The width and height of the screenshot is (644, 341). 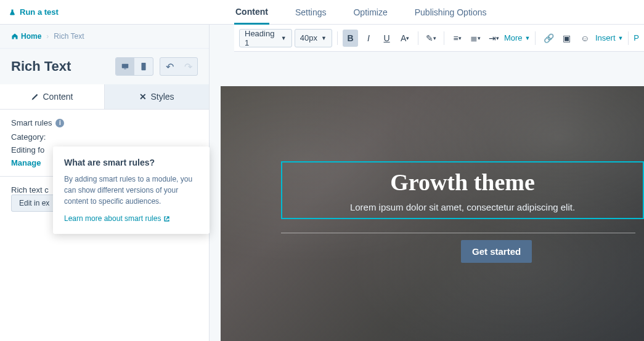 What do you see at coordinates (125, 66) in the screenshot?
I see `desktop-view-button` at bounding box center [125, 66].